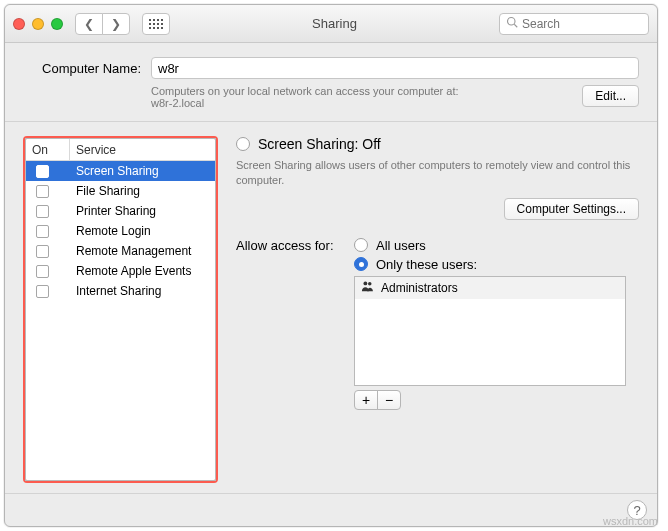 This screenshot has width=668, height=531. I want to click on service-label: Remote Apple Events, so click(142, 271).